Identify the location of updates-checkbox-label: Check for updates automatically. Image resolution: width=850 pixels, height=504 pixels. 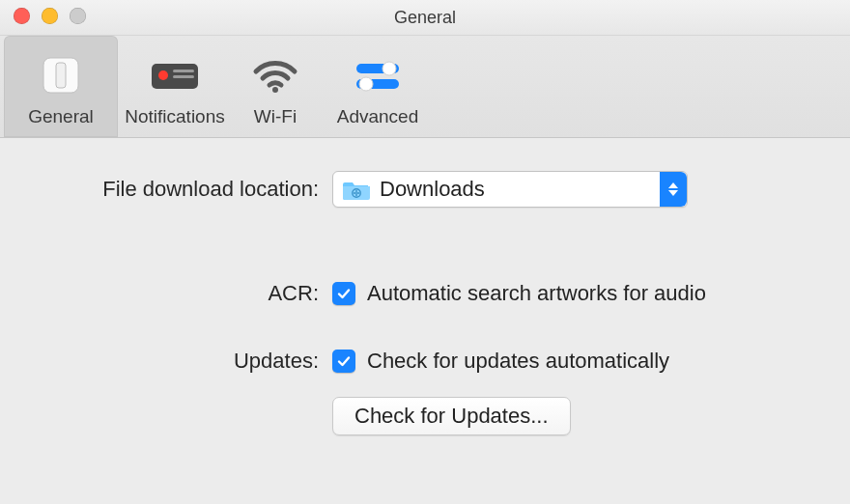
(518, 361).